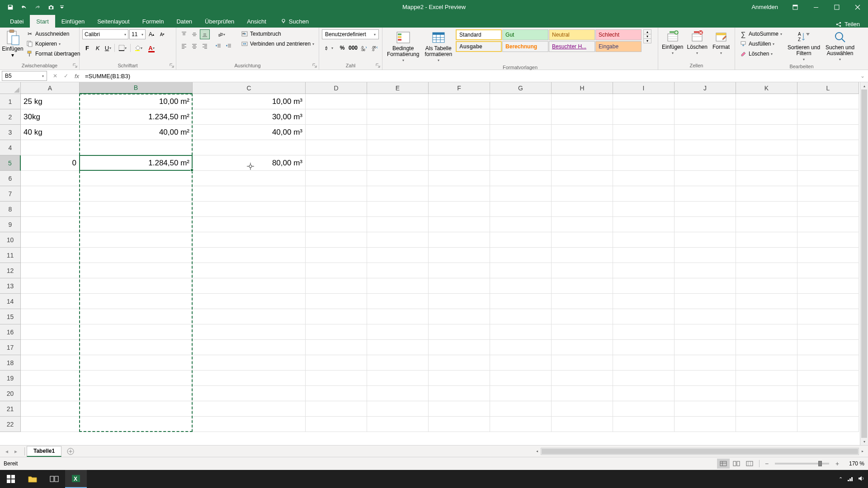 The width and height of the screenshot is (868, 488). What do you see at coordinates (853, 464) in the screenshot?
I see `zoom-value: 170 %` at bounding box center [853, 464].